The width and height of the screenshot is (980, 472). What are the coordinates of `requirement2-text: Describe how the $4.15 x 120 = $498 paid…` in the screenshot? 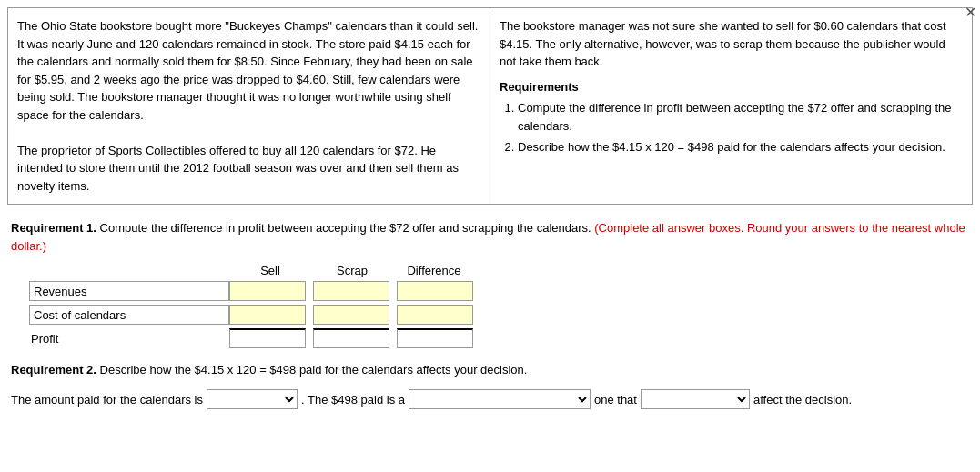 It's located at (311, 369).